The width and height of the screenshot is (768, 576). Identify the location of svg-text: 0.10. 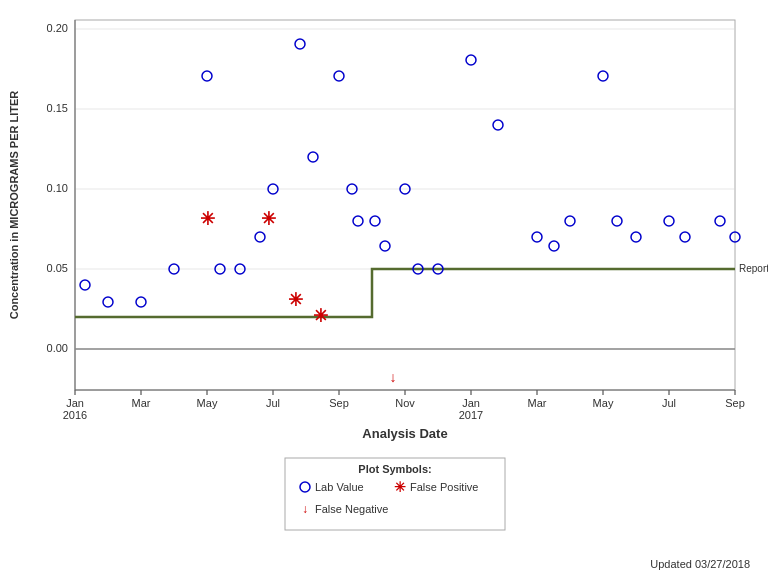
(58, 188).